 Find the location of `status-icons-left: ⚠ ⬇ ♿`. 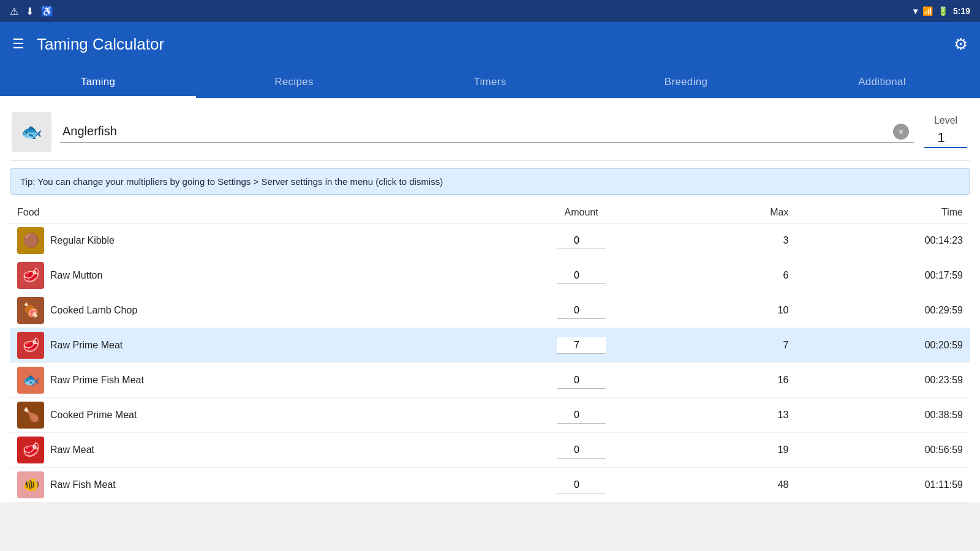

status-icons-left: ⚠ ⬇ ♿ is located at coordinates (32, 11).